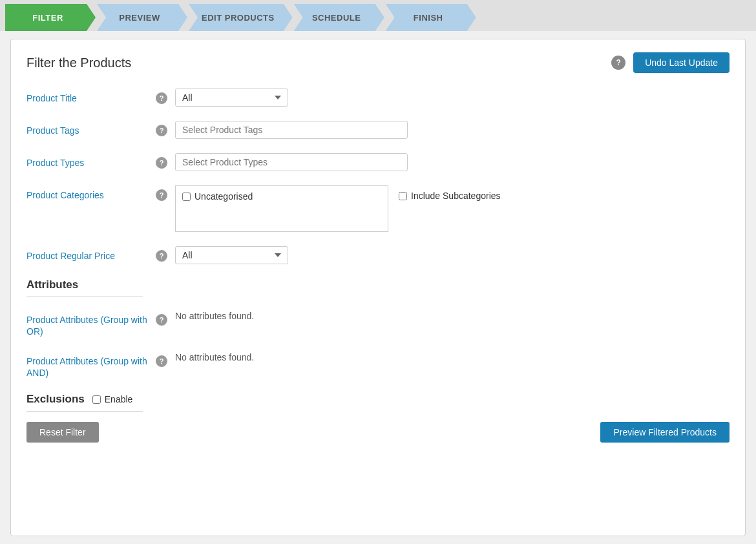  Describe the element at coordinates (452, 130) in the screenshot. I see `product-tags-control` at that location.